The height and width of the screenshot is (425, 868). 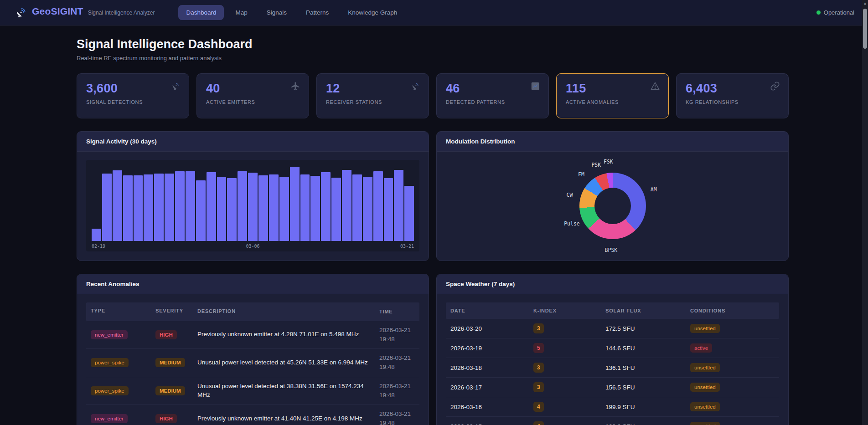 I want to click on weather-flux: 199.9 SFU, so click(x=643, y=407).